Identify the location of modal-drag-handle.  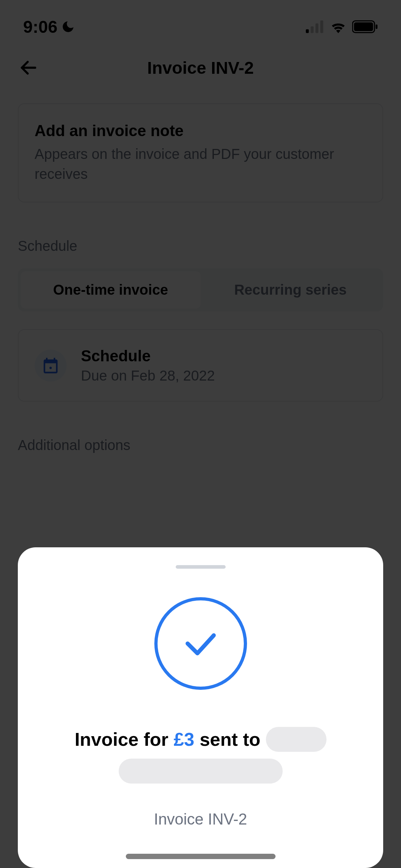
(201, 567).